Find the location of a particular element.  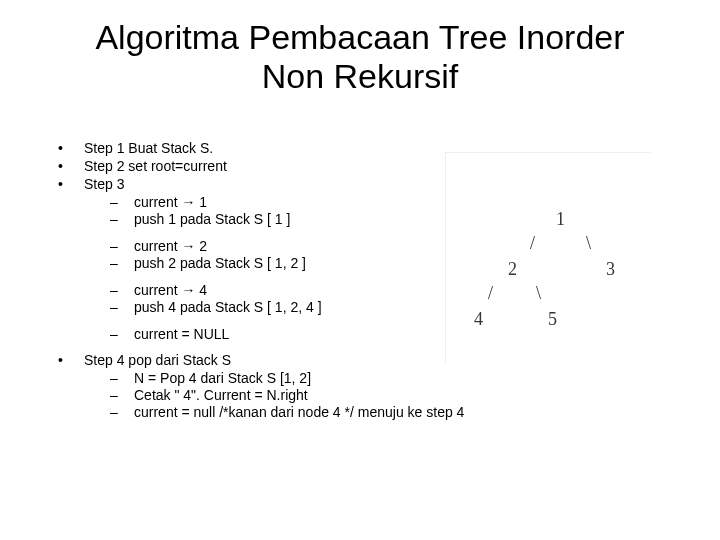

list-item: – push 4 pada Stack S [ 1, 2, 4 ] is located at coordinates (287, 307).